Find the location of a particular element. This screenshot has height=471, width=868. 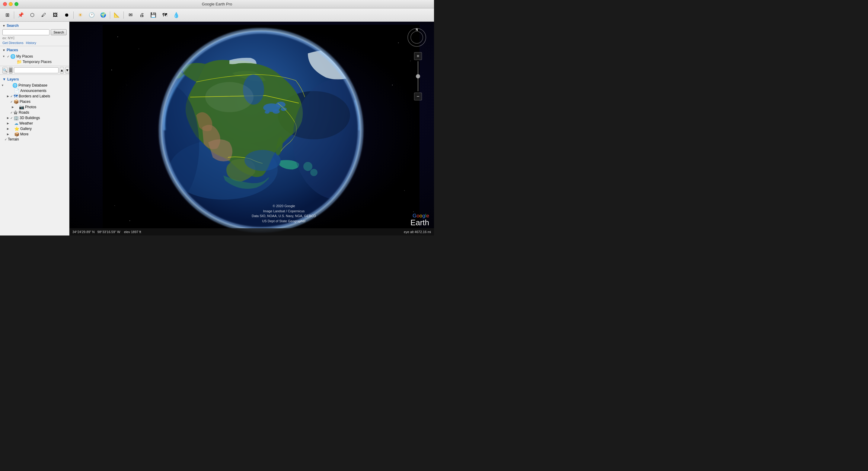

up-arrow-icon: ▲ is located at coordinates (62, 70).